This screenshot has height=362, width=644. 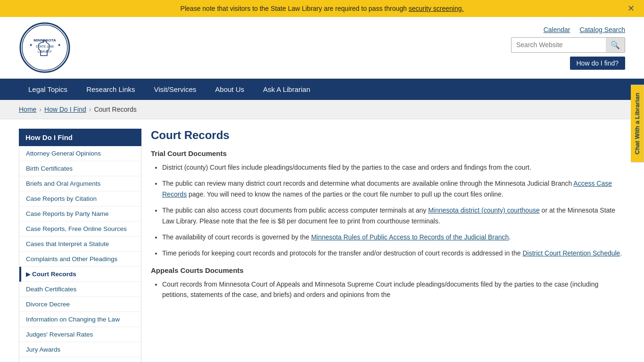 I want to click on nav-ask-librarian: Ask A Librarian, so click(x=287, y=90).